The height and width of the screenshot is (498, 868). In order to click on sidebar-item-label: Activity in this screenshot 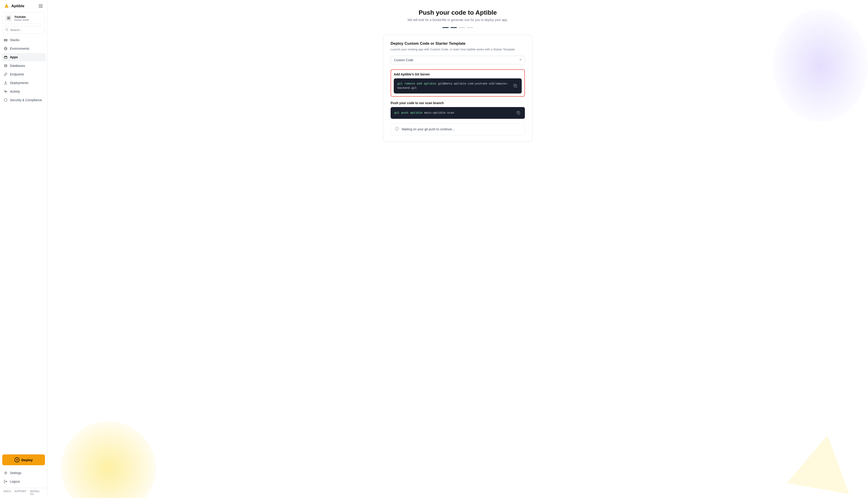, I will do `click(15, 92)`.